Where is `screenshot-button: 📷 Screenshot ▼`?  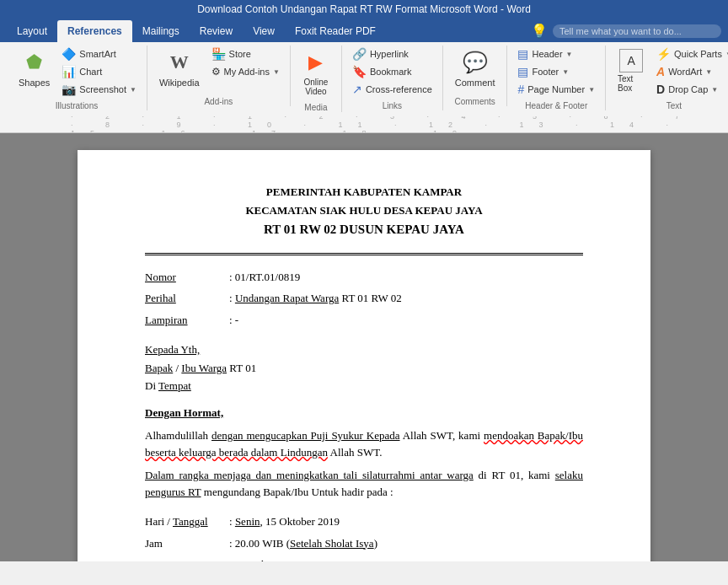 screenshot-button: 📷 Screenshot ▼ is located at coordinates (99, 89).